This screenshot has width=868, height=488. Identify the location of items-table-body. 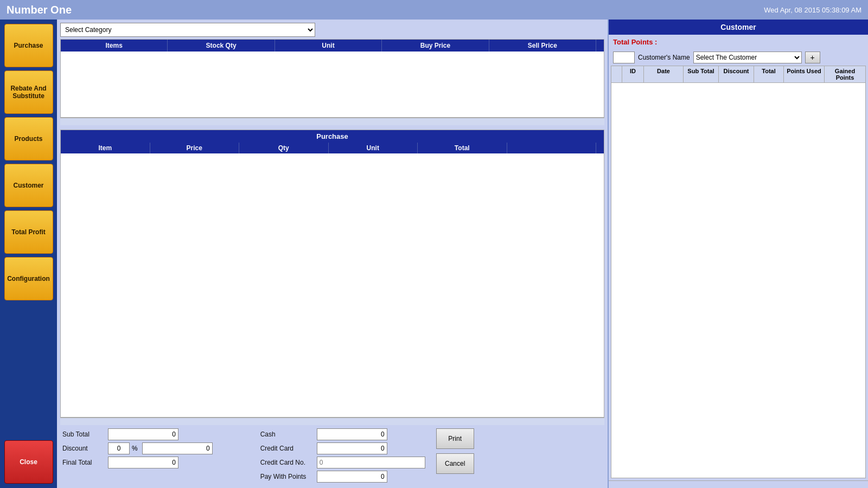
(332, 85).